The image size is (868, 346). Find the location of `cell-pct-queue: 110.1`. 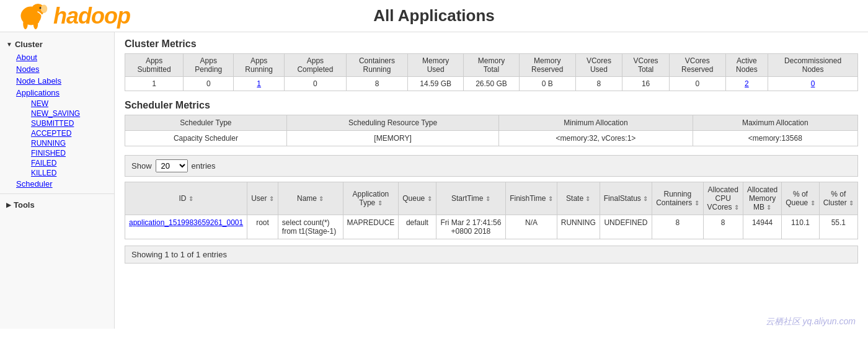

cell-pct-queue: 110.1 is located at coordinates (800, 227).